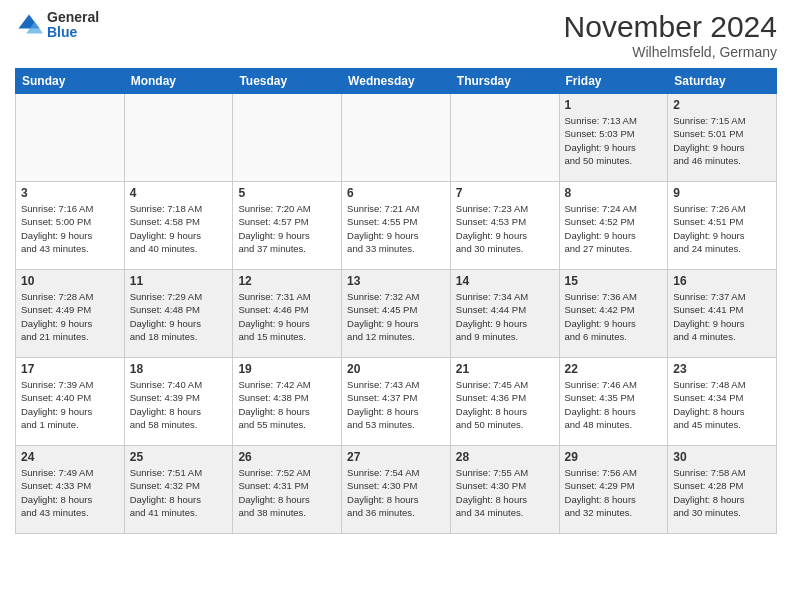  Describe the element at coordinates (396, 82) in the screenshot. I see `calendar-header-row: Sunday Monday Tuesday Wednesday Thursday…` at that location.